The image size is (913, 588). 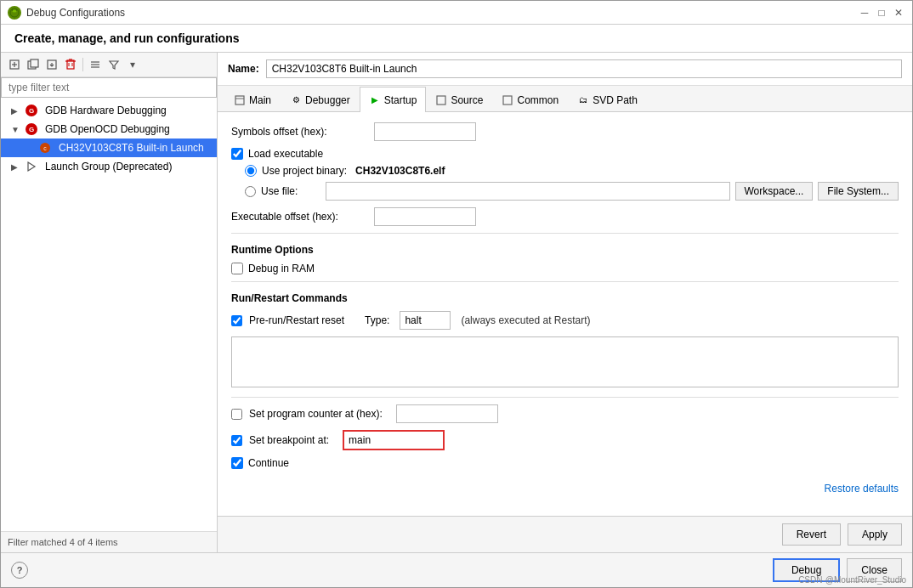 What do you see at coordinates (237, 269) in the screenshot?
I see `debug-in-ram-checkbox` at bounding box center [237, 269].